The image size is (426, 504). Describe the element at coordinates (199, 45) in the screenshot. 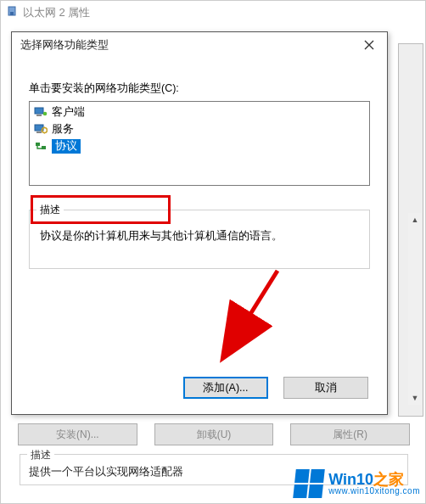

I see `dialog-titlebar: 选择网络功能类型` at that location.